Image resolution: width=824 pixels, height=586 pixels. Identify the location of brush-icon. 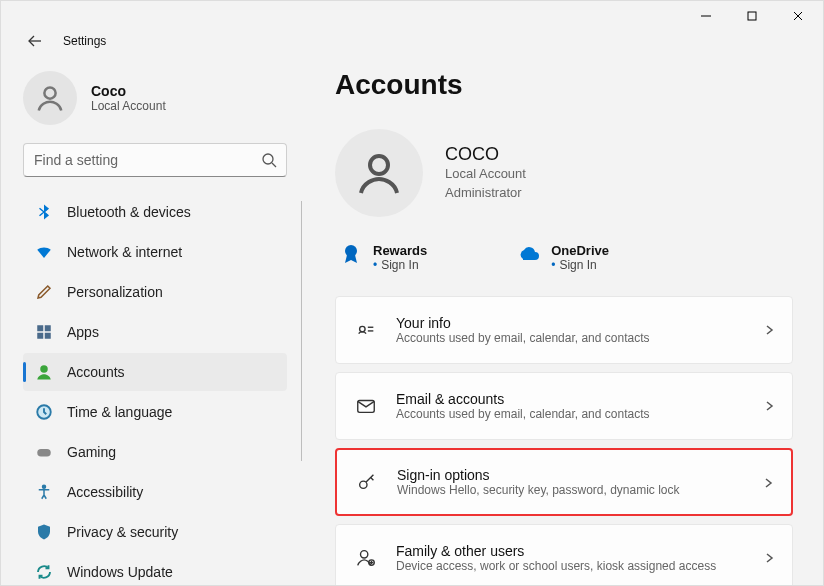
(44, 292).